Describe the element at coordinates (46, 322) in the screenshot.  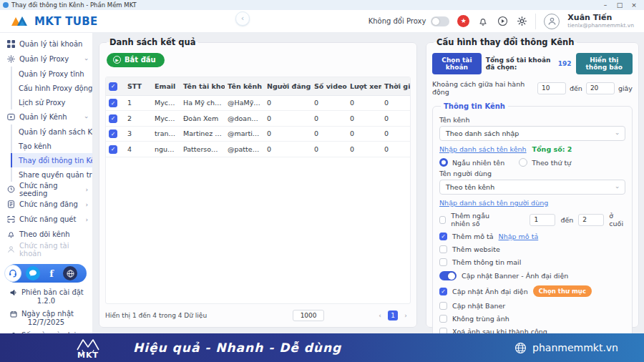
I see `updated-value: 12/7/2025` at that location.